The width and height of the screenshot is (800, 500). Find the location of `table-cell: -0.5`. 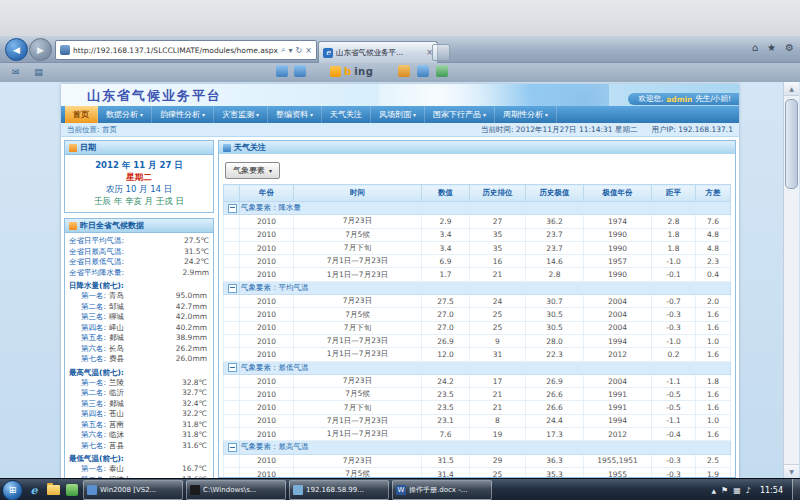

table-cell: -0.5 is located at coordinates (674, 394).